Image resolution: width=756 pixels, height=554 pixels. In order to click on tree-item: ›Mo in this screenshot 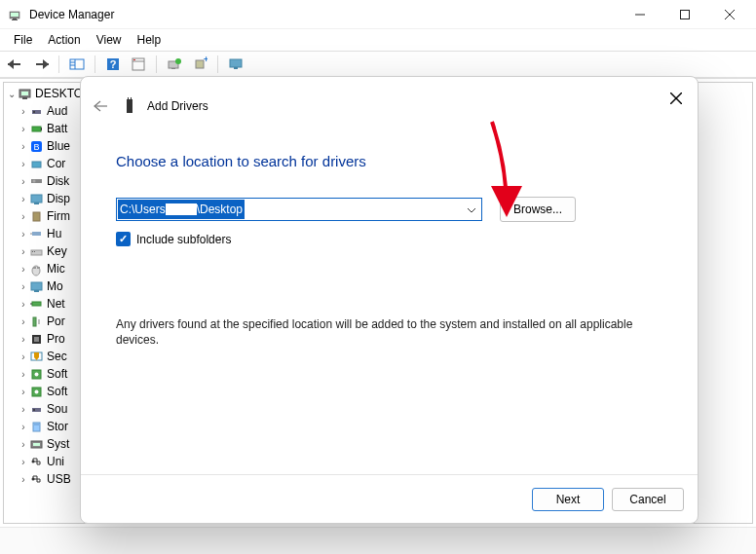, I will do `click(48, 286)`.